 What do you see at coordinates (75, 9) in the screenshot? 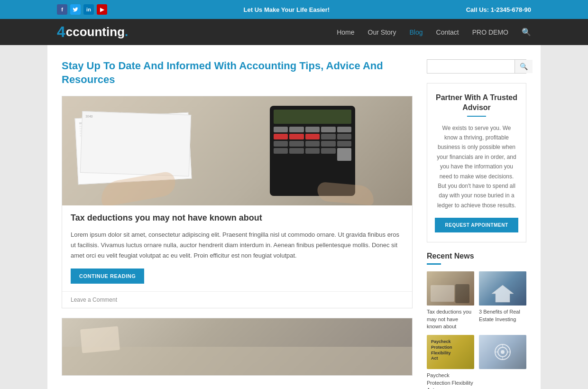
I see `twitter-icon` at bounding box center [75, 9].